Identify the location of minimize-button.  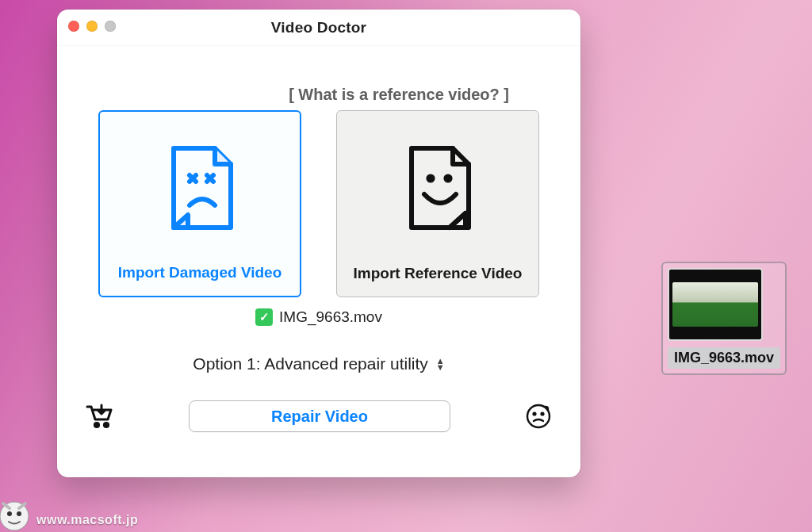
(92, 26).